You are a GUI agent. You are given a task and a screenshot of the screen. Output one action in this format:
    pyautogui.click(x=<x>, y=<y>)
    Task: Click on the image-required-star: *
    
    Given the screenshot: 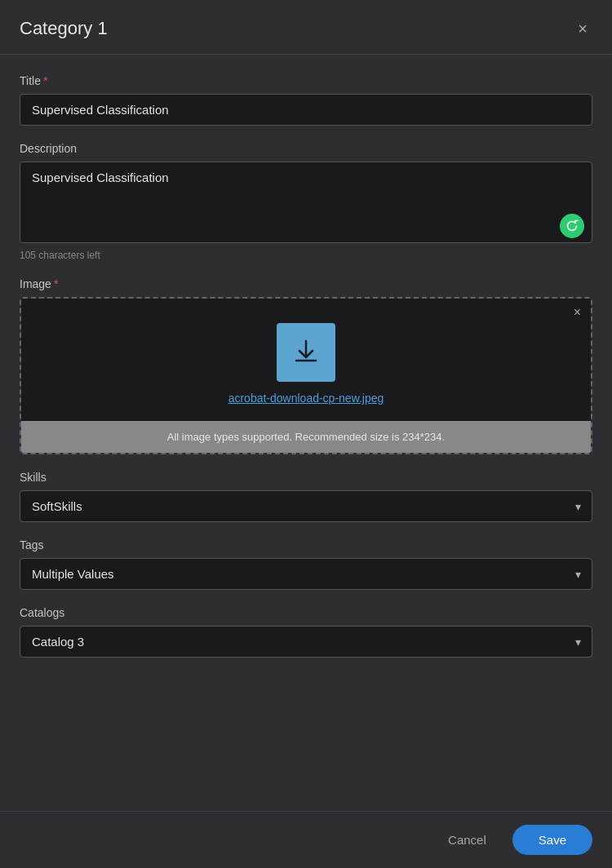 What is the action you would take?
    pyautogui.click(x=55, y=284)
    